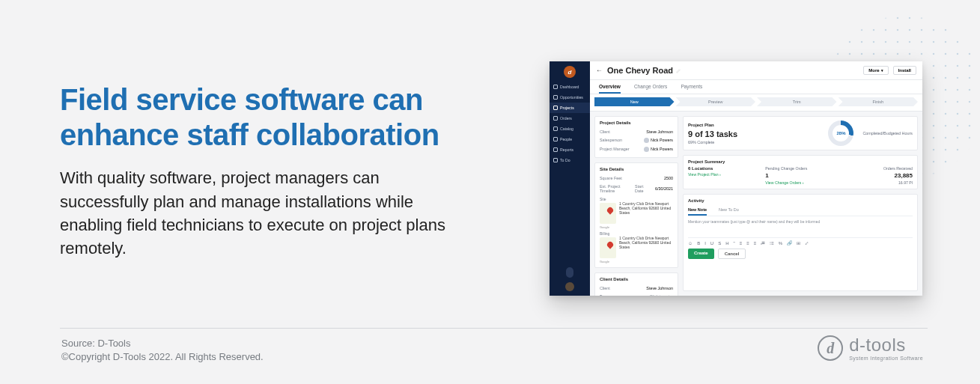 Image resolution: width=980 pixels, height=384 pixels. I want to click on image-icon: ⊞, so click(798, 243).